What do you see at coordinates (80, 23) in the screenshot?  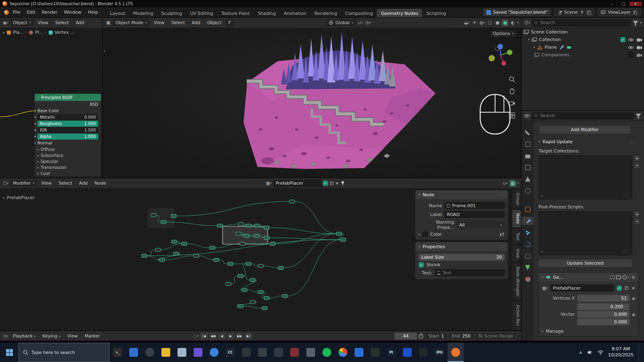 I see `shader-menu-add: Add` at bounding box center [80, 23].